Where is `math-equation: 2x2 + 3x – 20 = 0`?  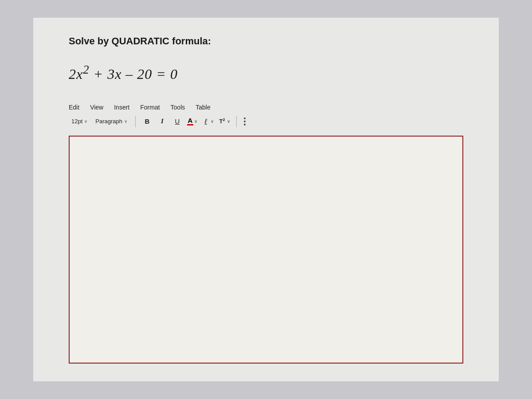
math-equation: 2x2 + 3x – 20 = 0 is located at coordinates (266, 73).